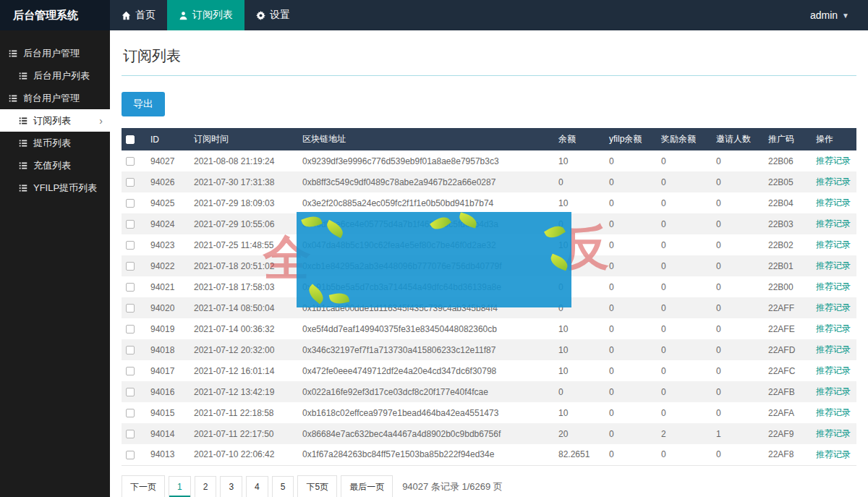  Describe the element at coordinates (489, 203) in the screenshot. I see `table-row: 940252021-07-29 18:09:030x3e2f20c885a24e…` at that location.